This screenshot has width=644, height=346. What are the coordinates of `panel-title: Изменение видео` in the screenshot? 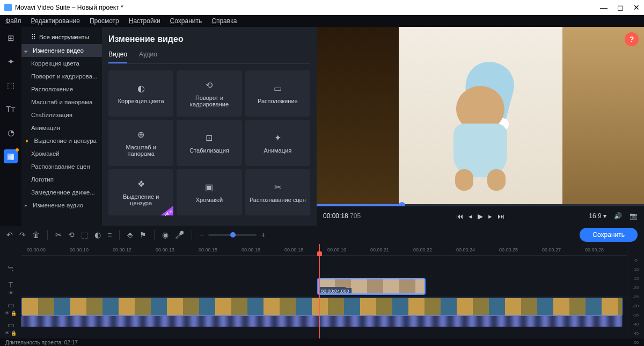 It's located at (209, 39).